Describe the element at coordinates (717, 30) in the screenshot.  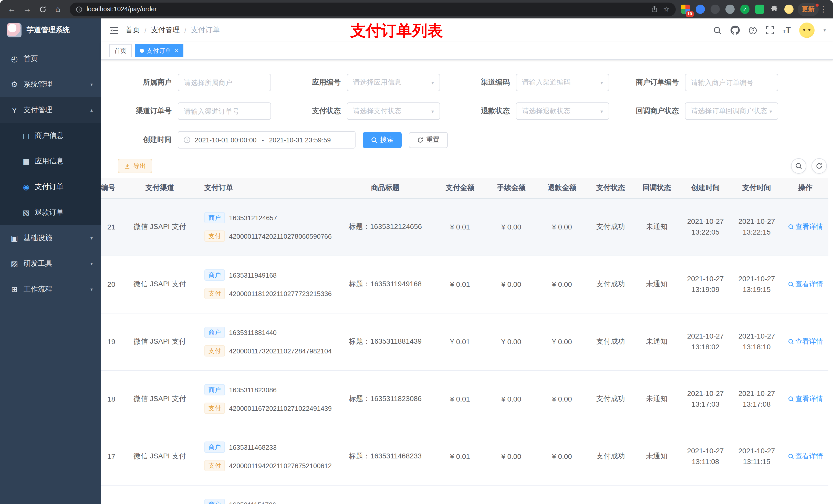
I see `search-icon` at that location.